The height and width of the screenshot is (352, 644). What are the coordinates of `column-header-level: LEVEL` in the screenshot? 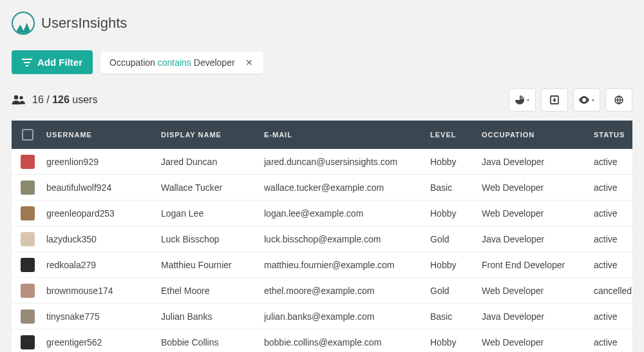 It's located at (456, 135).